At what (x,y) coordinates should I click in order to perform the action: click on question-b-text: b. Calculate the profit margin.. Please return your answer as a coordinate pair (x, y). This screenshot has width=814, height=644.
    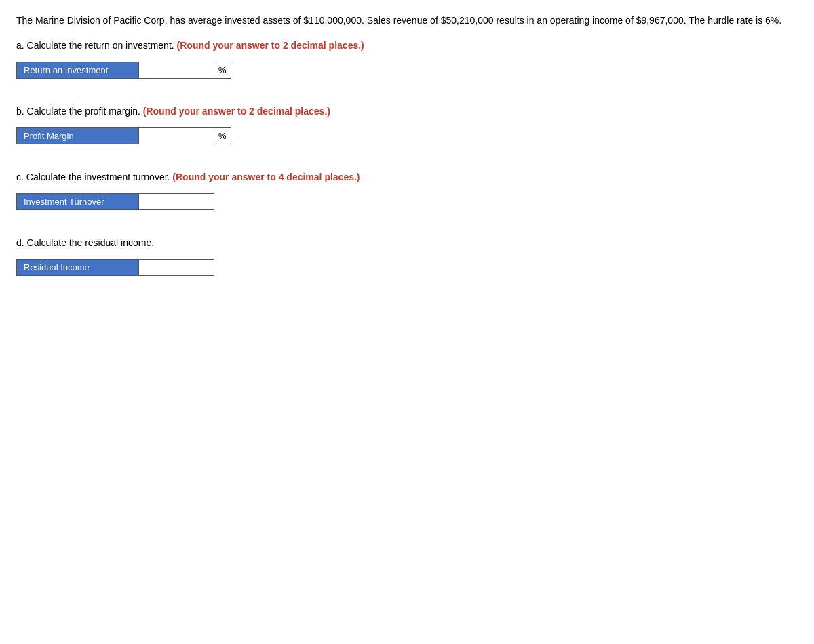
    Looking at the image, I should click on (79, 111).